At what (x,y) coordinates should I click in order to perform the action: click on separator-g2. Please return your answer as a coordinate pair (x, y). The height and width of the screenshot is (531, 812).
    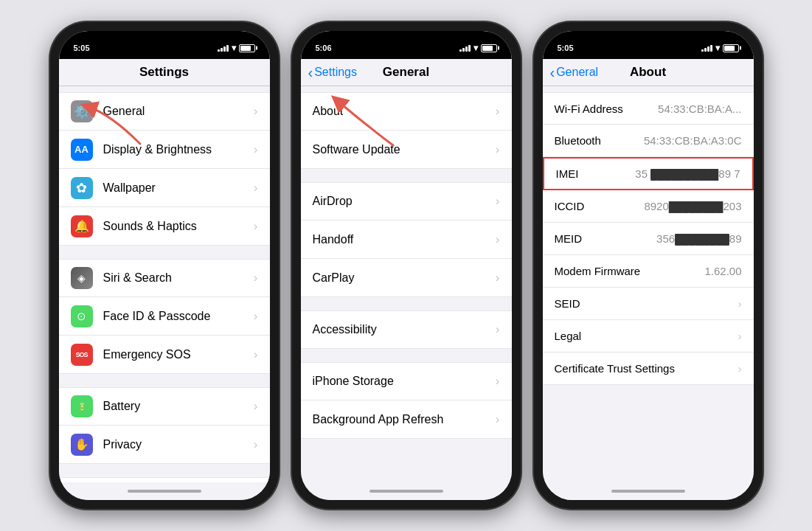
    Looking at the image, I should click on (406, 301).